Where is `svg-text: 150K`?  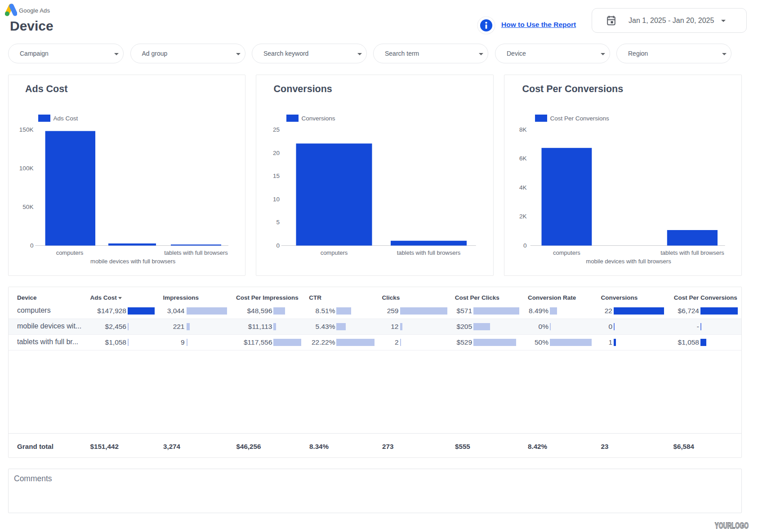 svg-text: 150K is located at coordinates (27, 129).